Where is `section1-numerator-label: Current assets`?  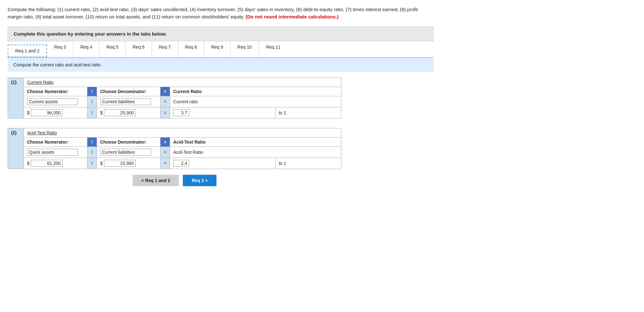 section1-numerator-label: Current assets is located at coordinates (56, 102).